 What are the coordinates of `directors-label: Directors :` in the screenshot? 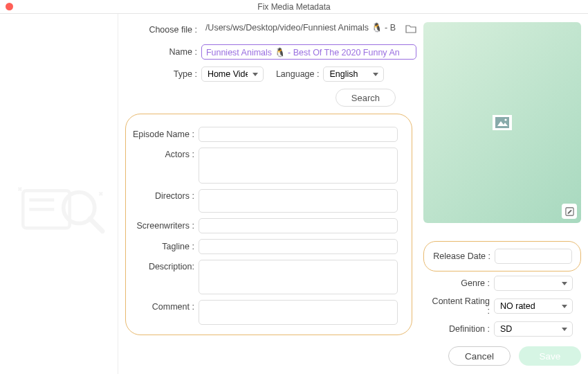 It's located at (166, 195).